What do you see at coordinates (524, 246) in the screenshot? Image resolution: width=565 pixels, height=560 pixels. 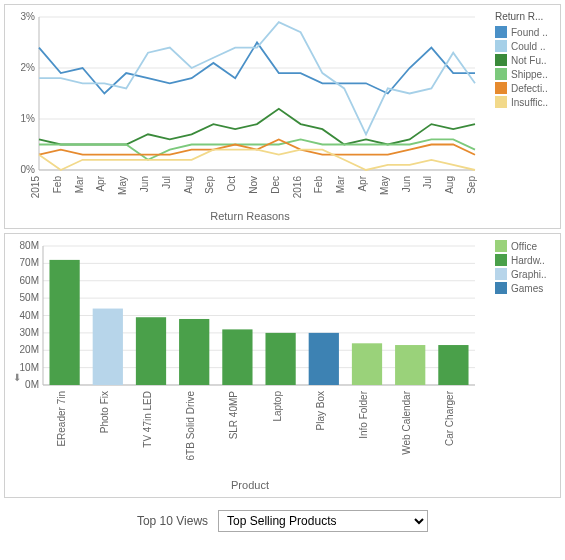 I see `legend-item: Office` at bounding box center [524, 246].